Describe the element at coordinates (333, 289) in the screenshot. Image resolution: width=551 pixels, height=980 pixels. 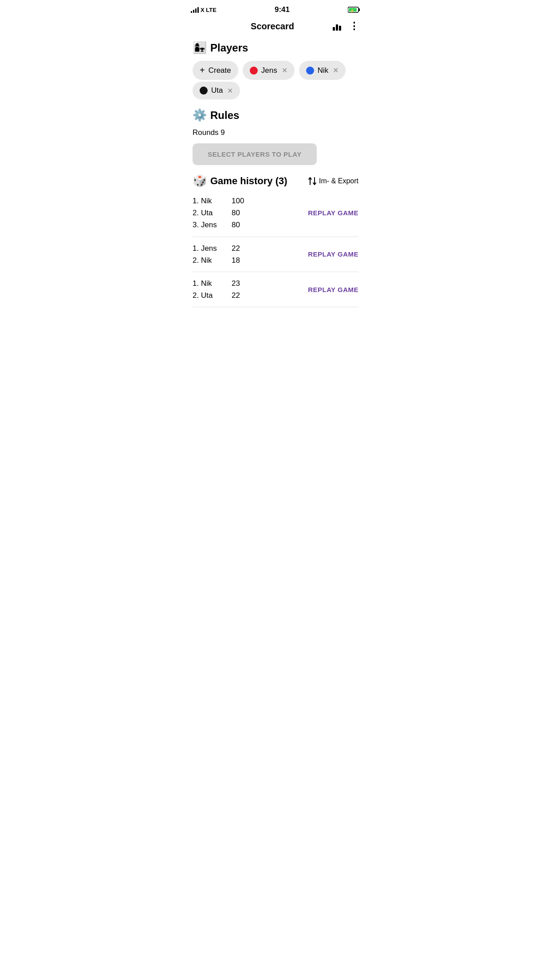
I see `replay-game-3-button: REPLAY GAME` at that location.